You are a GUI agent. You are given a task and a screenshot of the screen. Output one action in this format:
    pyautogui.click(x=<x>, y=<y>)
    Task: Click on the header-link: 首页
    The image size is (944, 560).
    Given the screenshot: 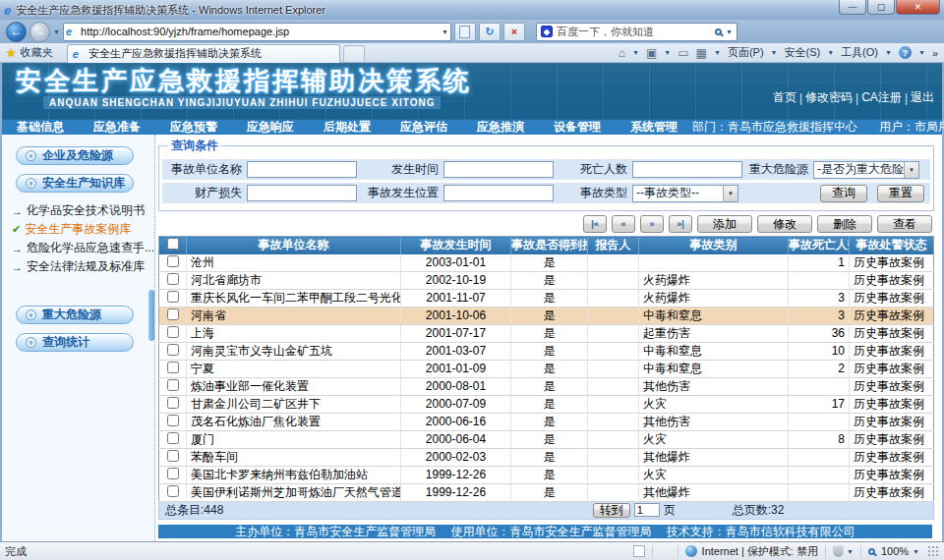 What is the action you would take?
    pyautogui.click(x=785, y=98)
    